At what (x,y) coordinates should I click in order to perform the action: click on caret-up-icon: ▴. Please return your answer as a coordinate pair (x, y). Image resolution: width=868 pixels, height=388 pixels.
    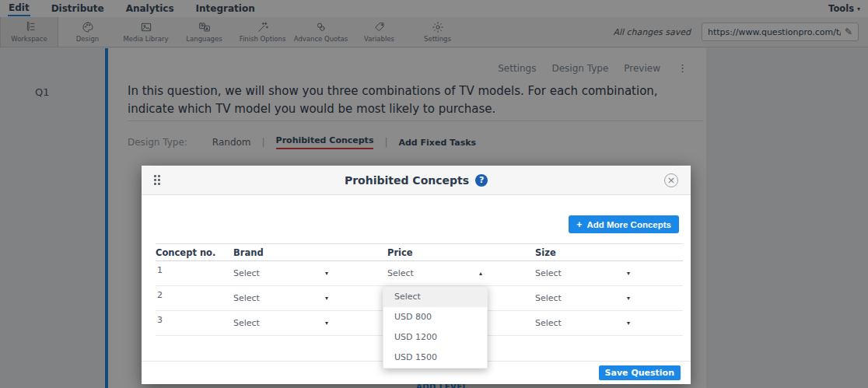
    Looking at the image, I should click on (481, 274).